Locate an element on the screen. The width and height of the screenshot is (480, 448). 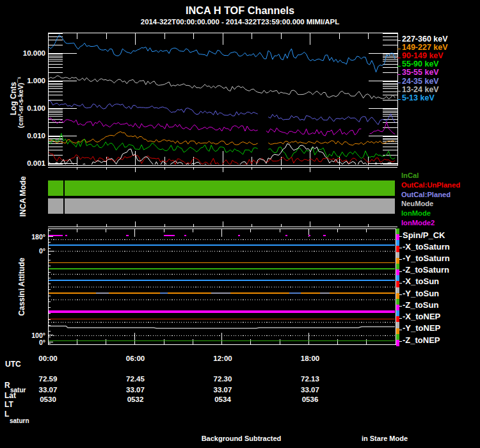
svg-text: 0.001 is located at coordinates (36, 163).